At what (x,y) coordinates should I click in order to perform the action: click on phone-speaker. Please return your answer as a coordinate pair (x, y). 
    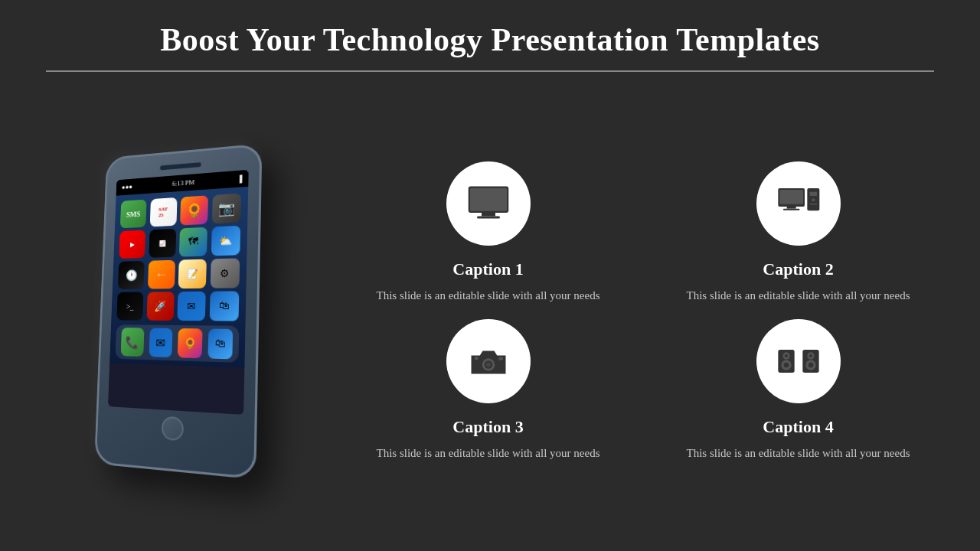
    Looking at the image, I should click on (181, 166).